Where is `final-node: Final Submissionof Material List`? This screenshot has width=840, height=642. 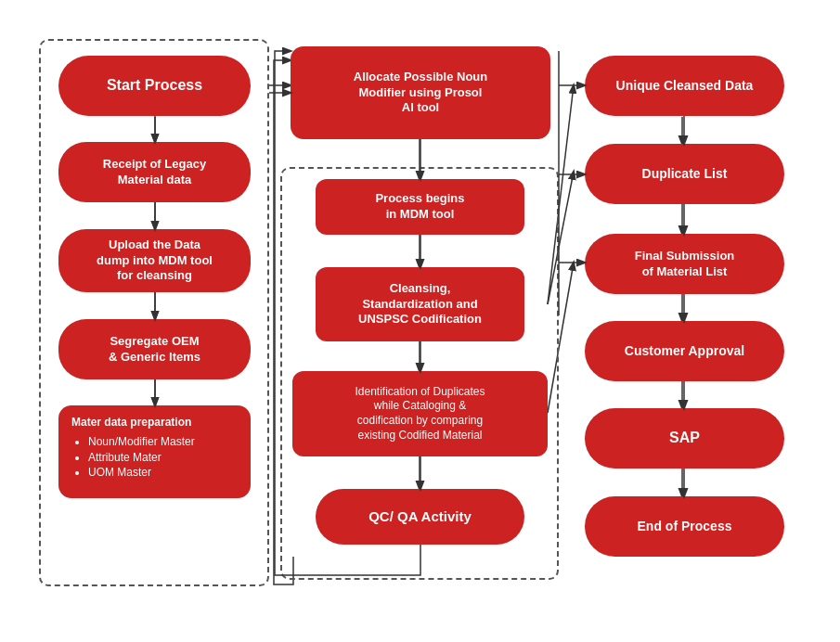 final-node: Final Submissionof Material List is located at coordinates (685, 263).